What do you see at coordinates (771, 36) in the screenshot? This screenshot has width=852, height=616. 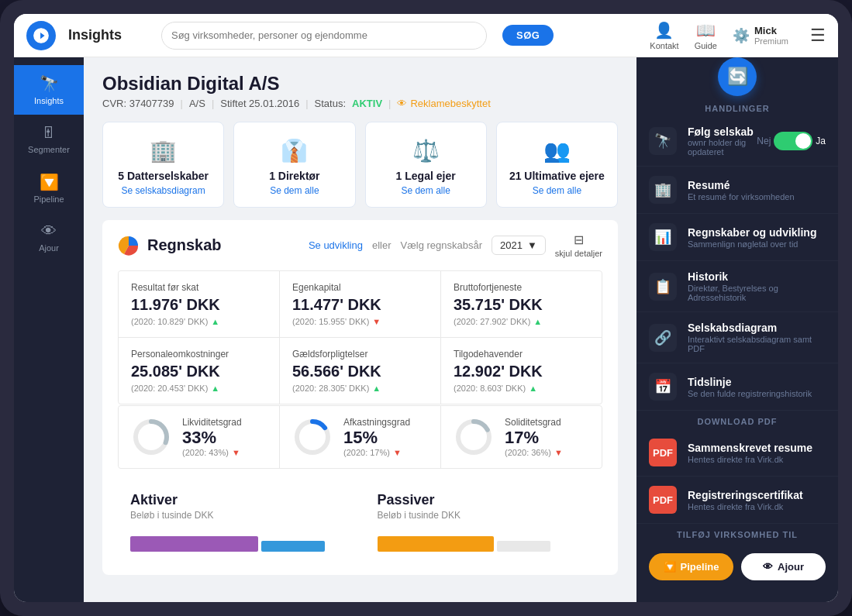 I see `user-info: Mick Premium` at bounding box center [771, 36].